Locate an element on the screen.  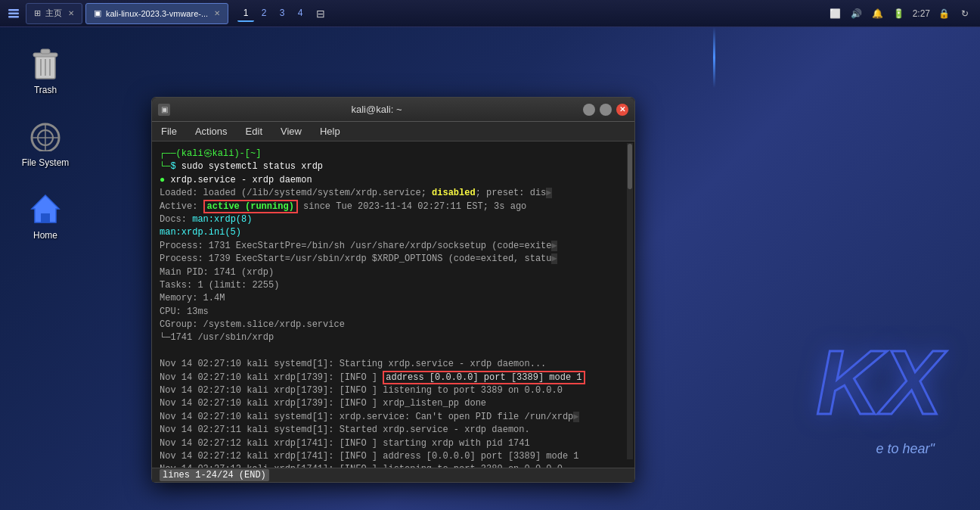
terminal-line-2: └─$ sudo systemctl status xrdp is located at coordinates (393, 166).